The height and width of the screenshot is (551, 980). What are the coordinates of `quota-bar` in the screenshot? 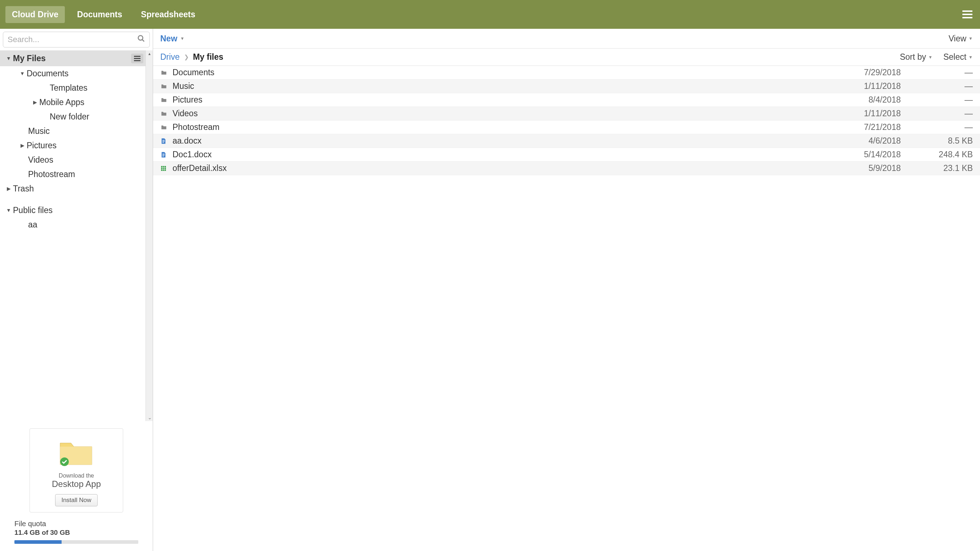 It's located at (76, 542).